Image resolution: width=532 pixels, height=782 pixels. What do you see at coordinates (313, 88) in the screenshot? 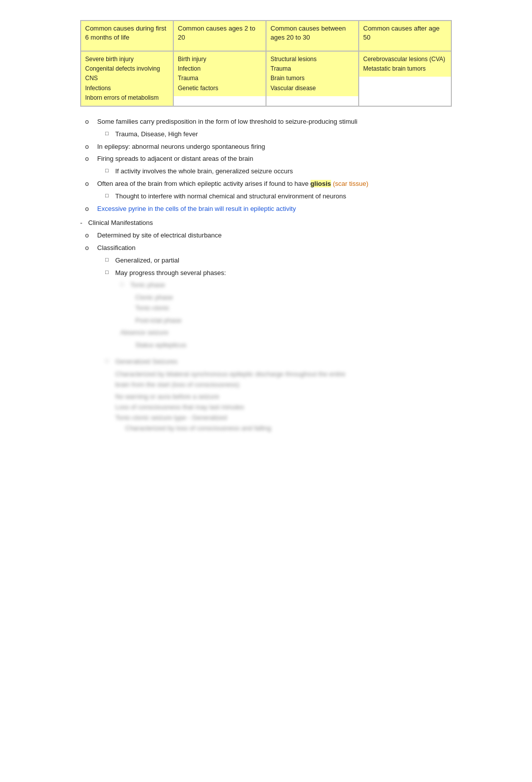
I see `cause-item: Vascular disease` at bounding box center [313, 88].